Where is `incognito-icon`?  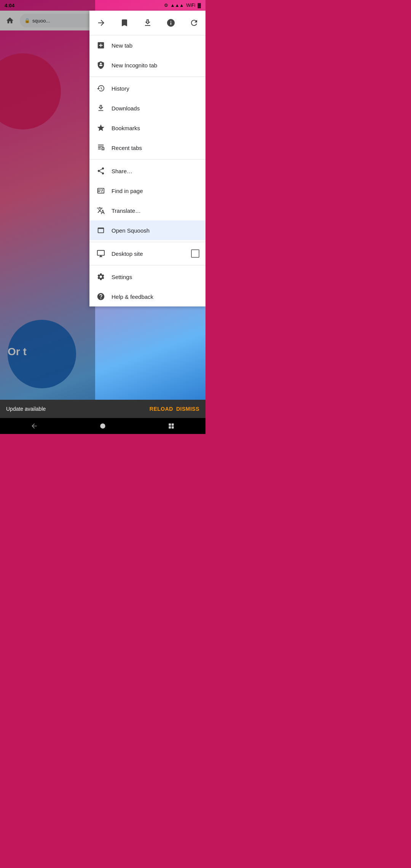 incognito-icon is located at coordinates (101, 65).